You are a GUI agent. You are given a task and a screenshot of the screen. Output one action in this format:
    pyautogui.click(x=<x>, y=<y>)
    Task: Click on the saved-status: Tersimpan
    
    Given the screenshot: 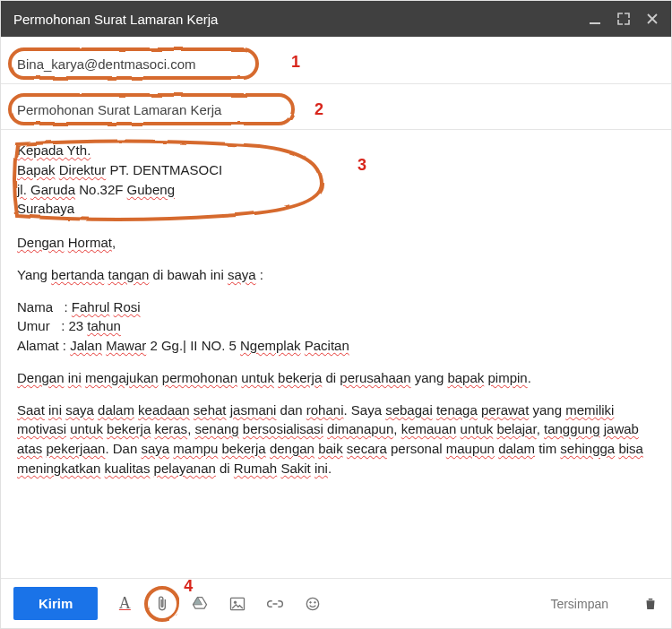 What is the action you would take?
    pyautogui.click(x=579, y=604)
    